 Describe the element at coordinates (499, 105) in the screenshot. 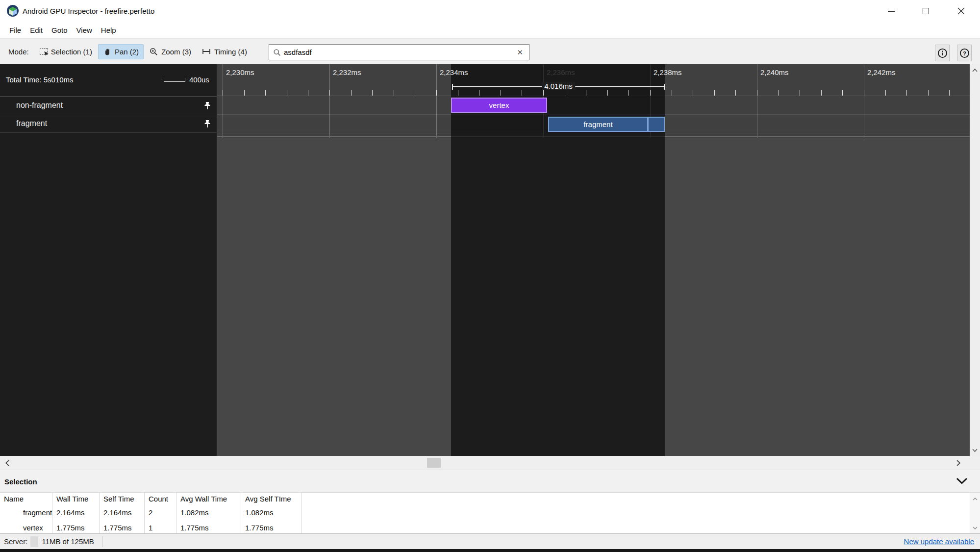

I see `slice-vertex: vertex` at that location.